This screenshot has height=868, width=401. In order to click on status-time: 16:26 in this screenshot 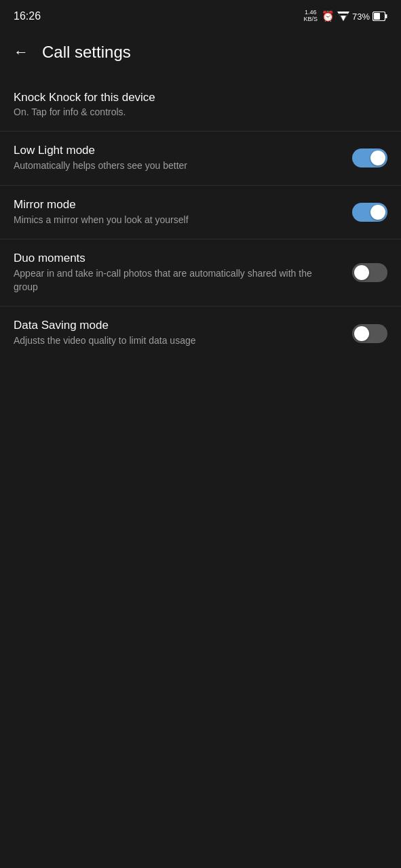, I will do `click(27, 16)`.